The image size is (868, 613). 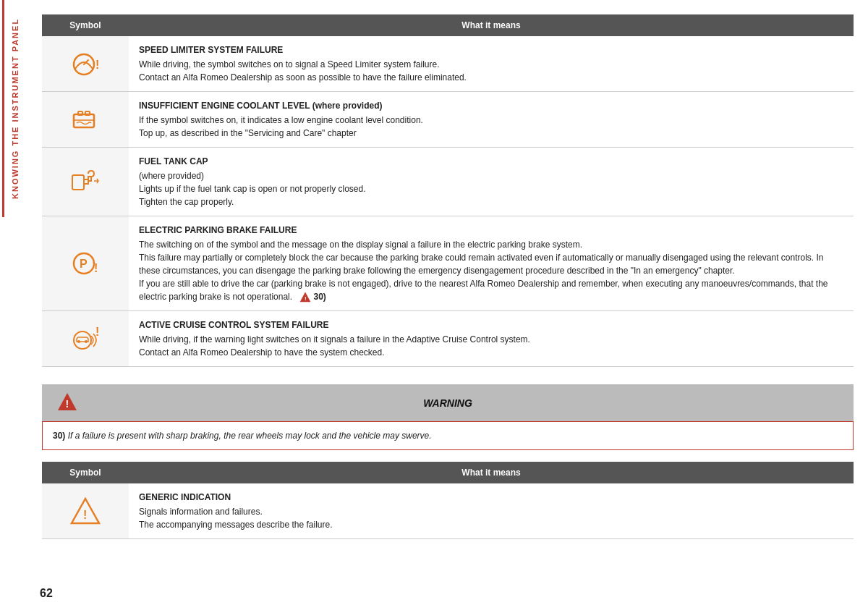 What do you see at coordinates (281, 120) in the screenshot?
I see `row-line-1: If the symbol switches on, it indicates …` at bounding box center [281, 120].